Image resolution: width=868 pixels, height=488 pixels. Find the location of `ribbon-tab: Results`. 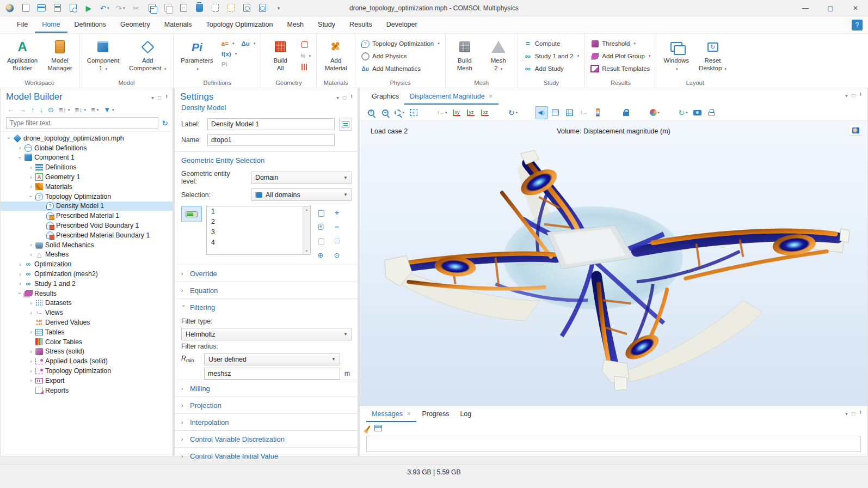

ribbon-tab: Results is located at coordinates (361, 25).